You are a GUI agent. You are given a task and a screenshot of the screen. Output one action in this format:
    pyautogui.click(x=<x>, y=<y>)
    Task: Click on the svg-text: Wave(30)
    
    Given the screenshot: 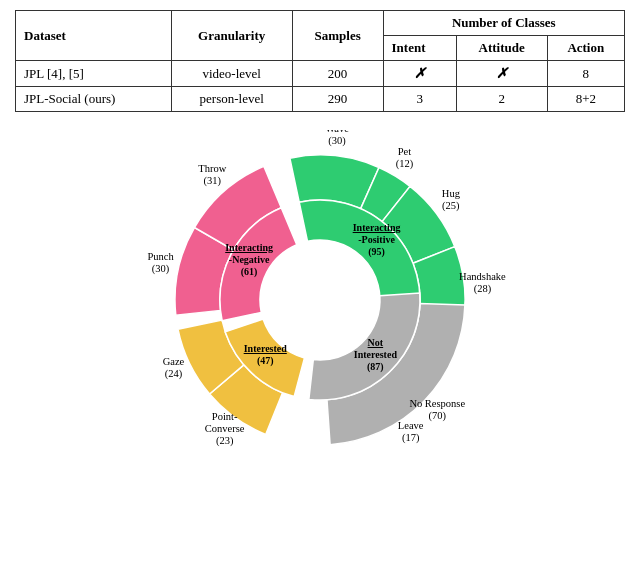 What is the action you would take?
    pyautogui.click(x=337, y=138)
    